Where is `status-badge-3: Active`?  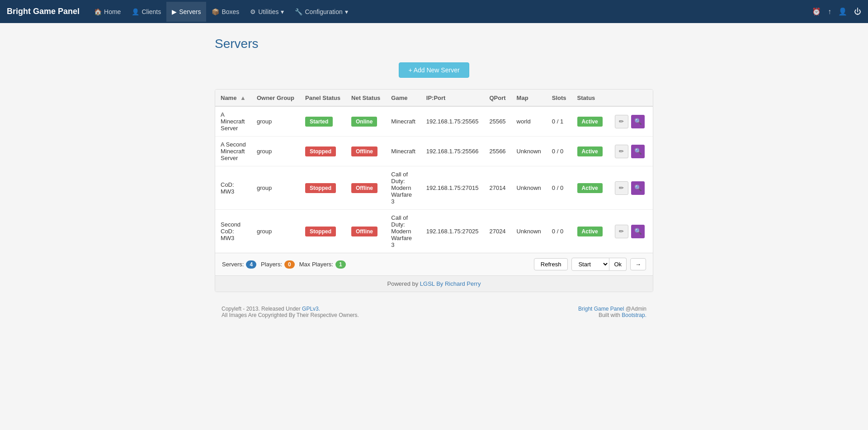
status-badge-3: Active is located at coordinates (590, 232).